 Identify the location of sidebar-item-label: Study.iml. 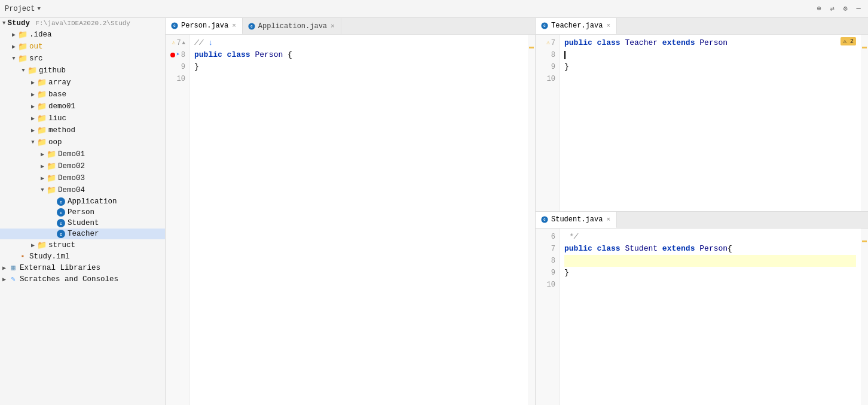
(50, 257).